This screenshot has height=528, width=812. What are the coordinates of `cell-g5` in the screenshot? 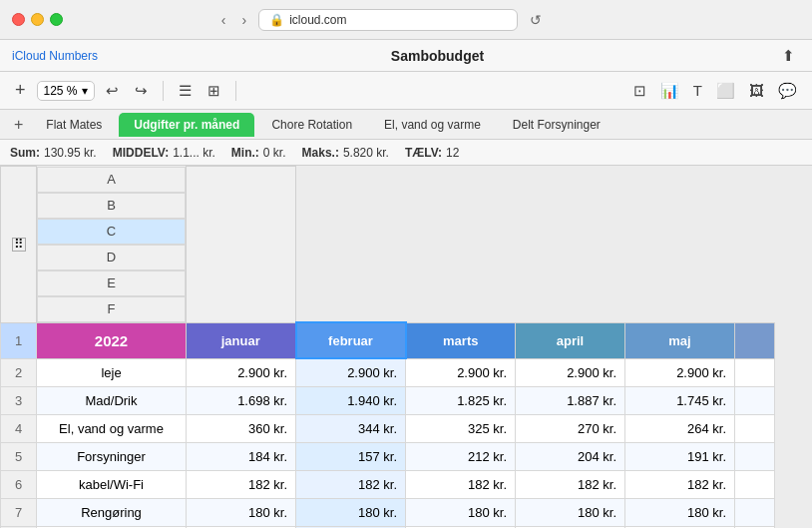 It's located at (755, 456).